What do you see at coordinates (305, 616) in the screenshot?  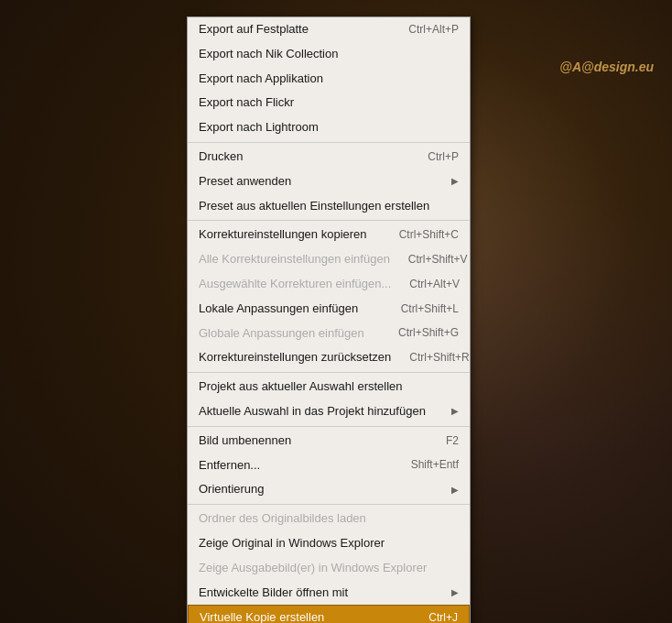 I see `menu-item-label: Virtuelle Kopie erstellen` at bounding box center [305, 616].